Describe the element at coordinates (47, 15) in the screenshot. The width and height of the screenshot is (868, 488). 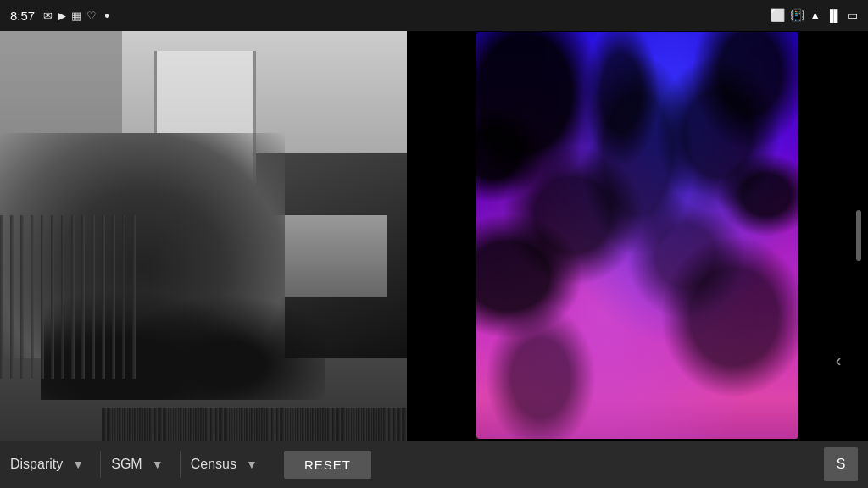
I see `gmail-icon: ✉` at that location.